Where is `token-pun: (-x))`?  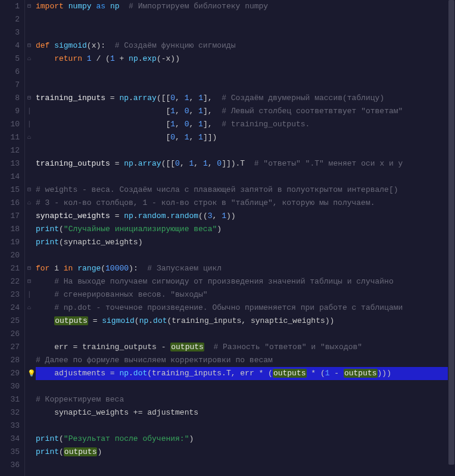
token-pun: (-x)) is located at coordinates (168, 58).